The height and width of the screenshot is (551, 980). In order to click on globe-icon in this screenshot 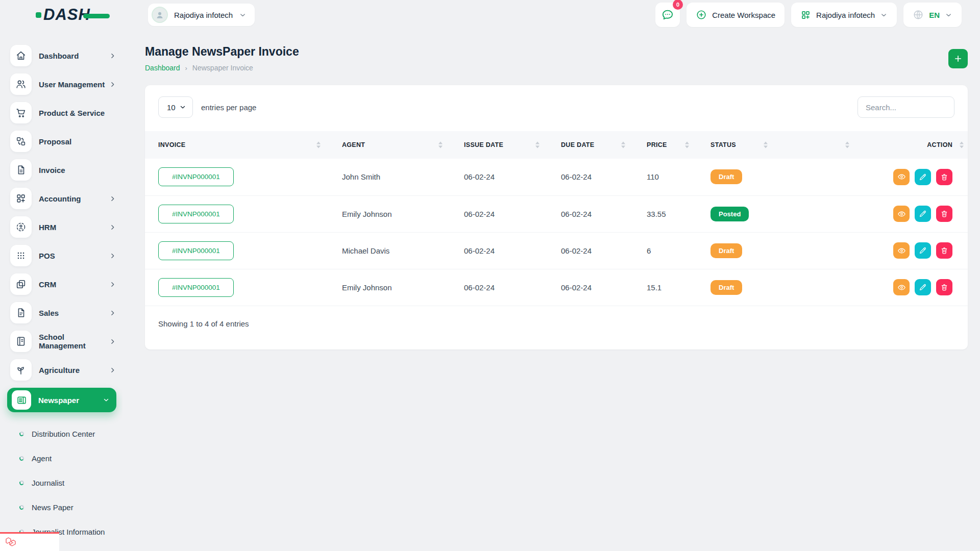, I will do `click(918, 15)`.